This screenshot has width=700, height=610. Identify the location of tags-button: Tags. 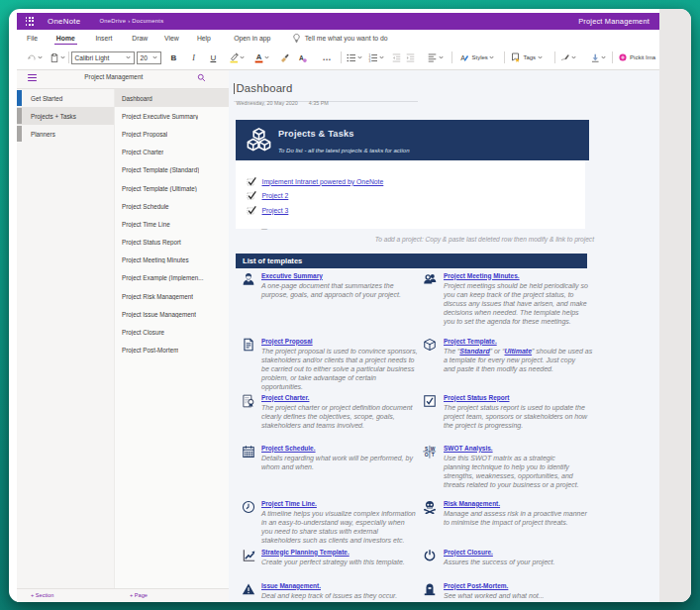
(527, 57).